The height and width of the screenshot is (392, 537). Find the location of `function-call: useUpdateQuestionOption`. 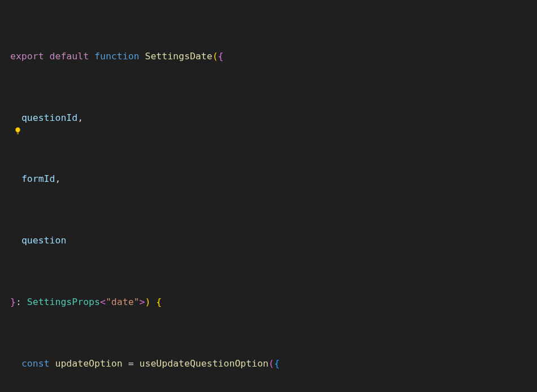

function-call: useUpdateQuestionOption is located at coordinates (204, 364).